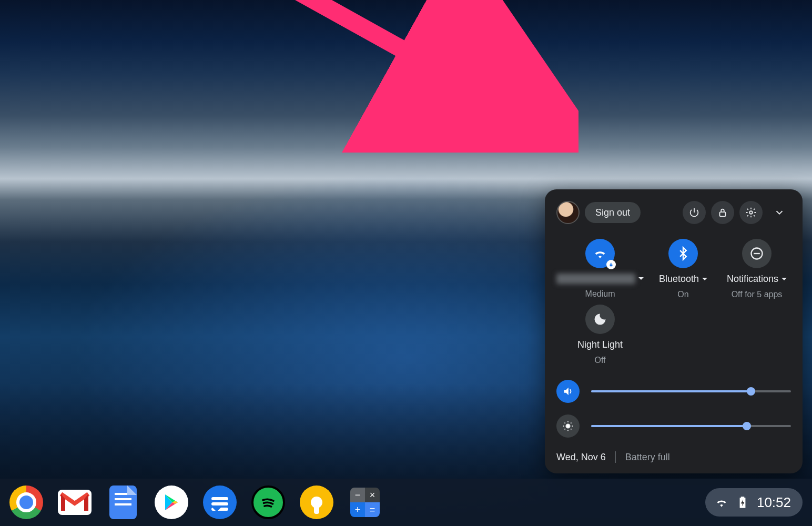  Describe the element at coordinates (268, 502) in the screenshot. I see `spotify-app` at that location.